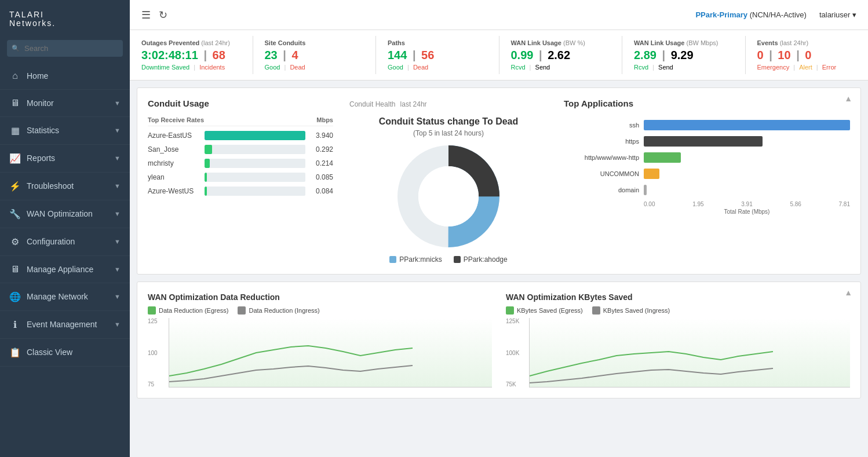  I want to click on sidebar-item-home: ⌂ Home, so click(65, 76).